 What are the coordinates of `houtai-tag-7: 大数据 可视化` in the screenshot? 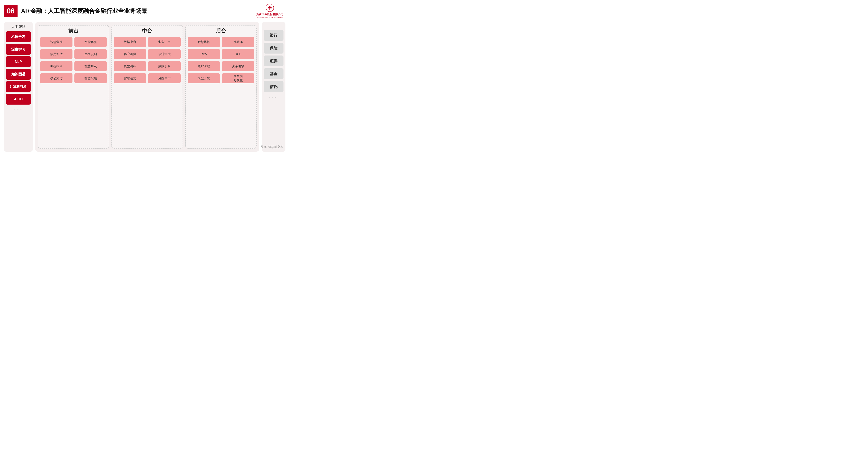 It's located at (238, 78).